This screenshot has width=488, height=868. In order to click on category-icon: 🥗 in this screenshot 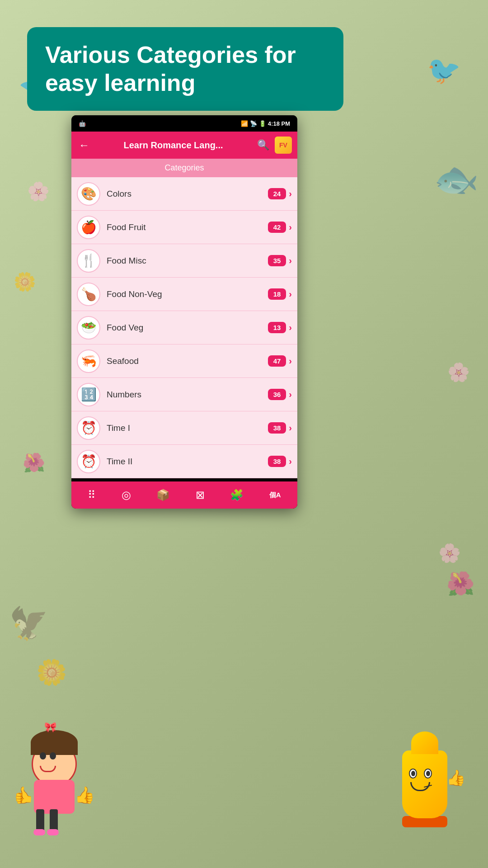, I will do `click(89, 328)`.